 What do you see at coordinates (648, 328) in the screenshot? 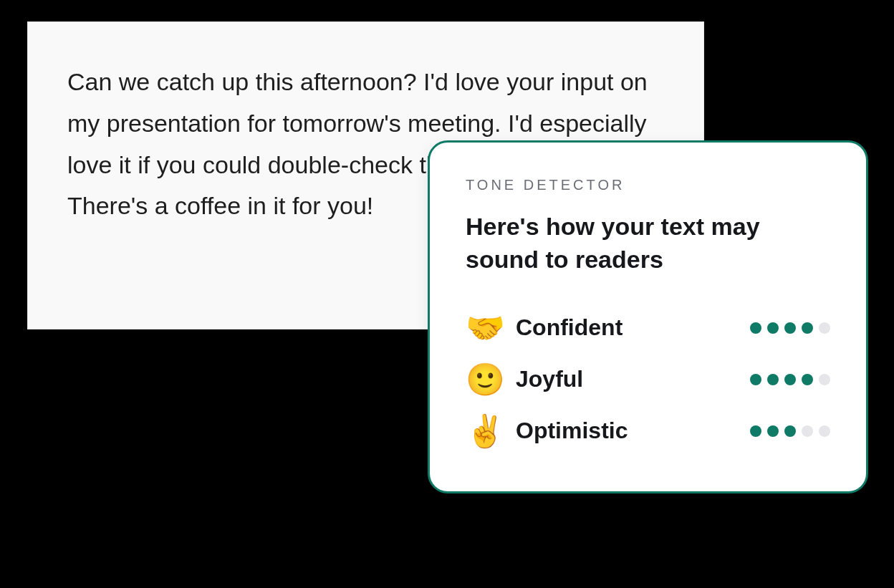
I see `tone-row-confident: 🤝 Confident` at bounding box center [648, 328].